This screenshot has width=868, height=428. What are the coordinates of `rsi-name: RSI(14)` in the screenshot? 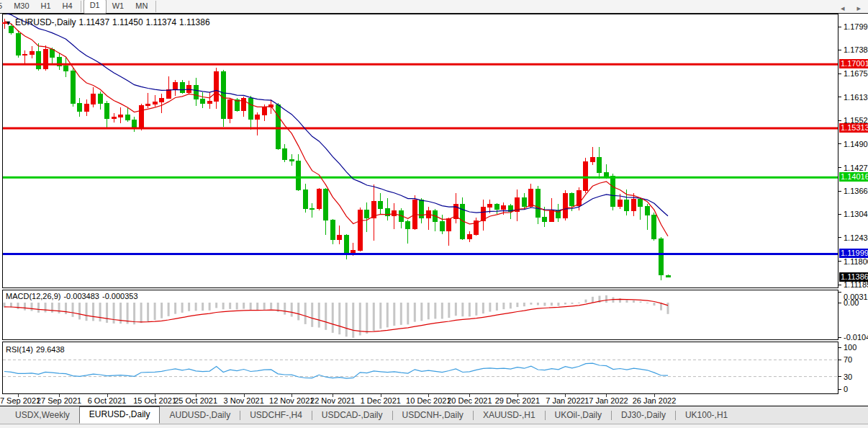 It's located at (19, 349).